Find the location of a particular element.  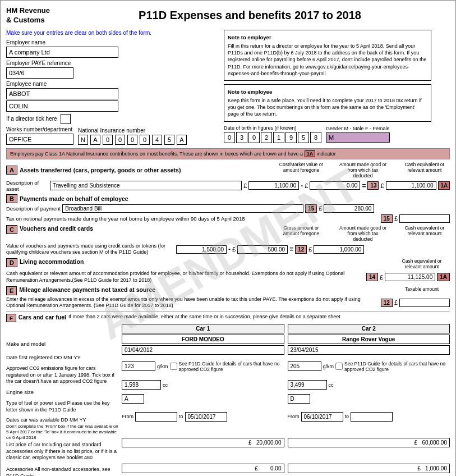

works-field: Works number/department is located at coordinates (40, 136).